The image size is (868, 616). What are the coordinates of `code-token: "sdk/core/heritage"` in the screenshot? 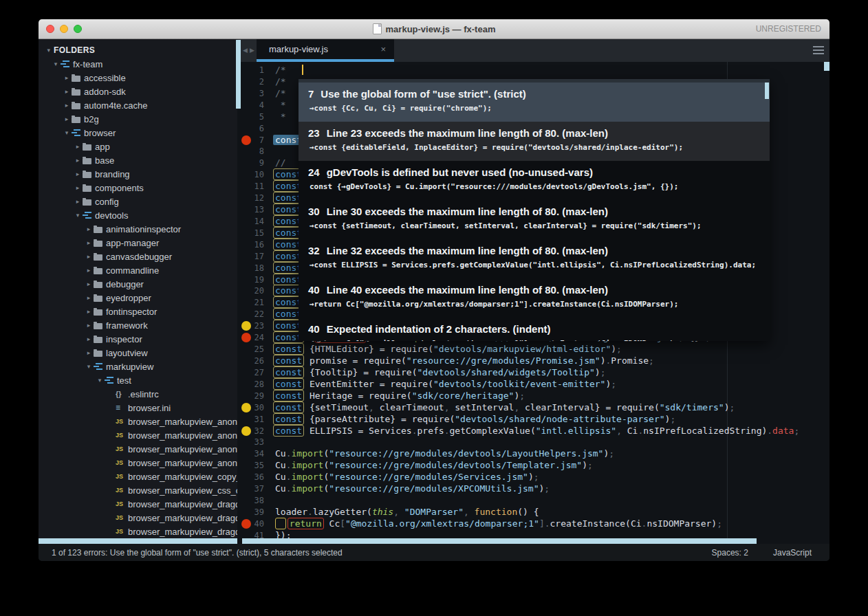 It's located at (464, 396).